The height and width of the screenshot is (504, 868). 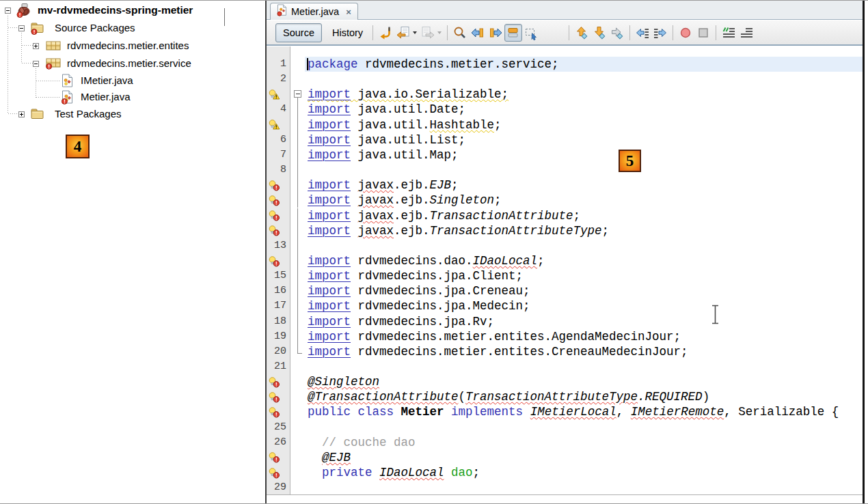 What do you see at coordinates (565, 155) in the screenshot?
I see `code-line: 7import java.util.Map;` at bounding box center [565, 155].